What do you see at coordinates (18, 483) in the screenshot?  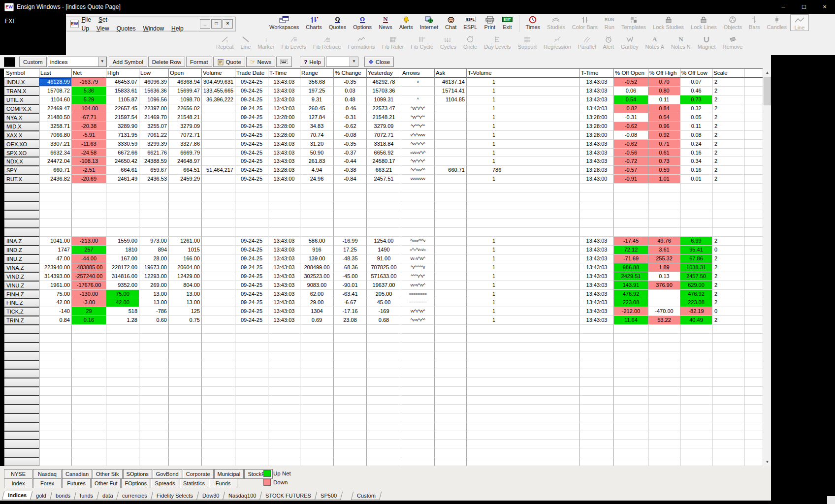 I see `market-button-index: Index` at bounding box center [18, 483].